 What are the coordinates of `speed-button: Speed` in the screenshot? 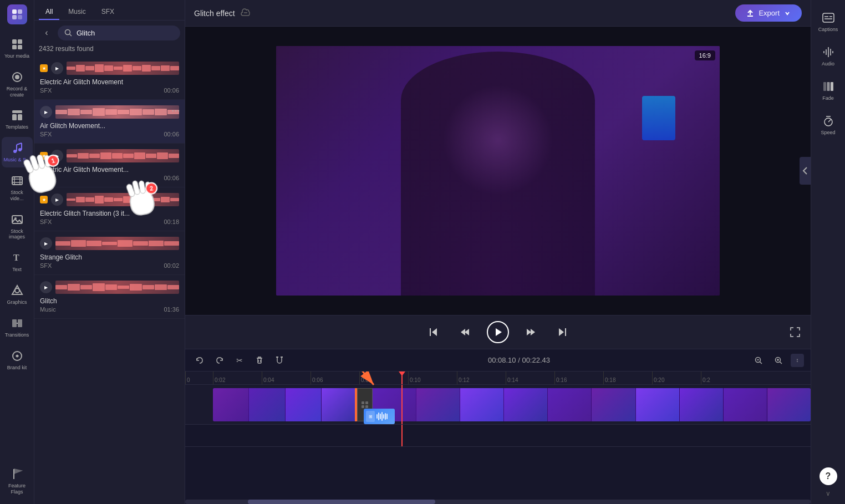 It's located at (828, 125).